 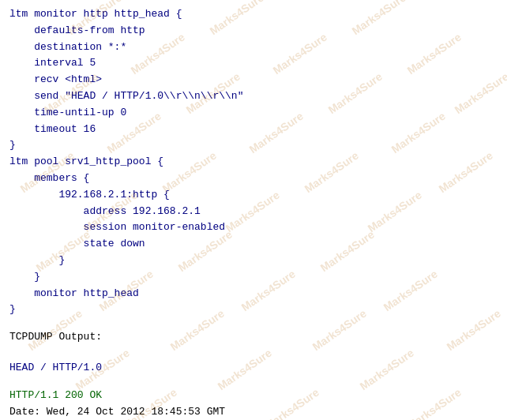 What do you see at coordinates (254, 196) in the screenshot?
I see `code-line: 192.168.2.1:http {` at bounding box center [254, 196].